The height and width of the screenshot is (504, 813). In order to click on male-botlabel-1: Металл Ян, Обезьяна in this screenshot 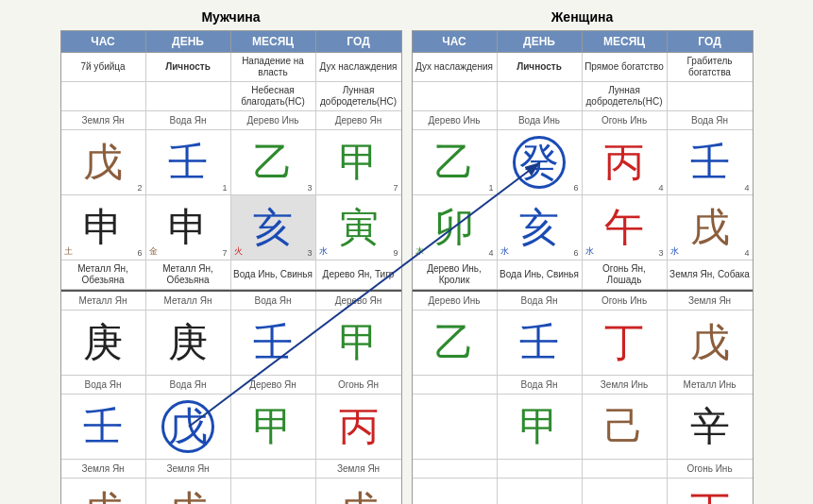, I will do `click(189, 275)`.